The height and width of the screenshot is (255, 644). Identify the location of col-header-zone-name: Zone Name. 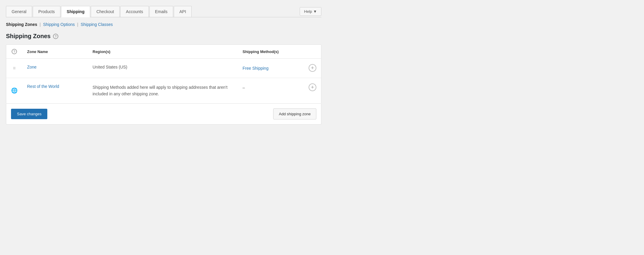
(55, 52).